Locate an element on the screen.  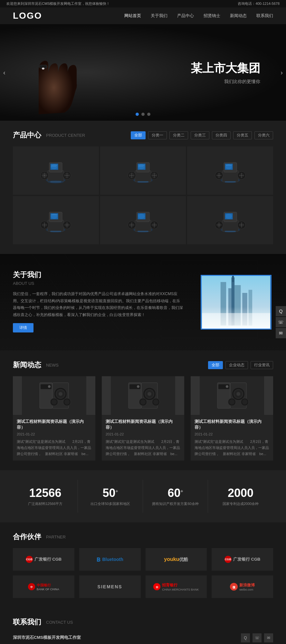
hero-title: 某上市大集团 is located at coordinates (225, 68).